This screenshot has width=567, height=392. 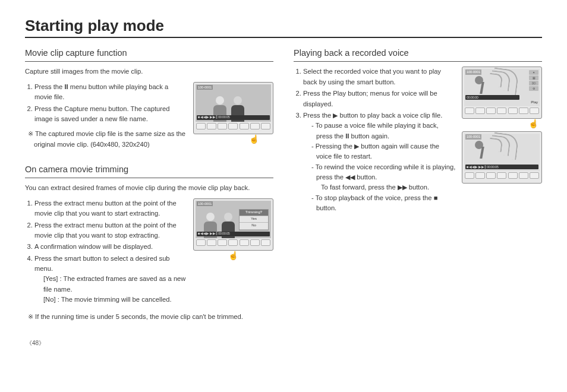 I want to click on trim-dialog: Trimming? Yes No, so click(x=254, y=220).